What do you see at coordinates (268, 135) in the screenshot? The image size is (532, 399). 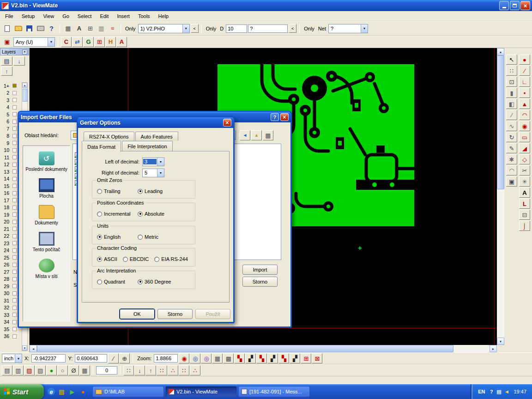 I see `views-icon: ▦` at bounding box center [268, 135].